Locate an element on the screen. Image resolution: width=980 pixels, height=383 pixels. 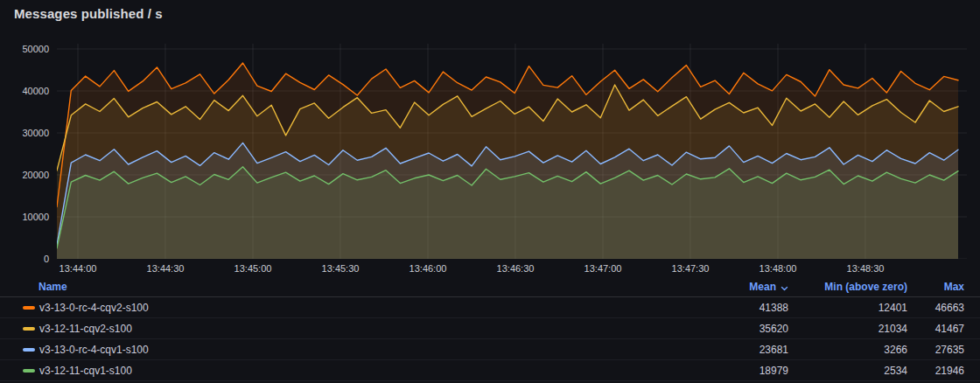
legend-series-toggle: v3-13-0-rc-4-cqv2-s100 is located at coordinates (357, 308).